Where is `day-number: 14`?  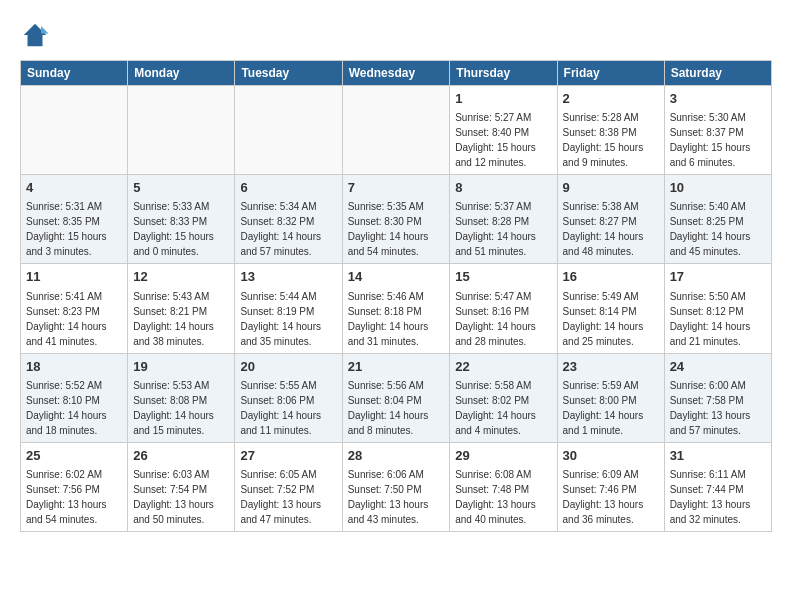
day-number: 14 is located at coordinates (396, 277).